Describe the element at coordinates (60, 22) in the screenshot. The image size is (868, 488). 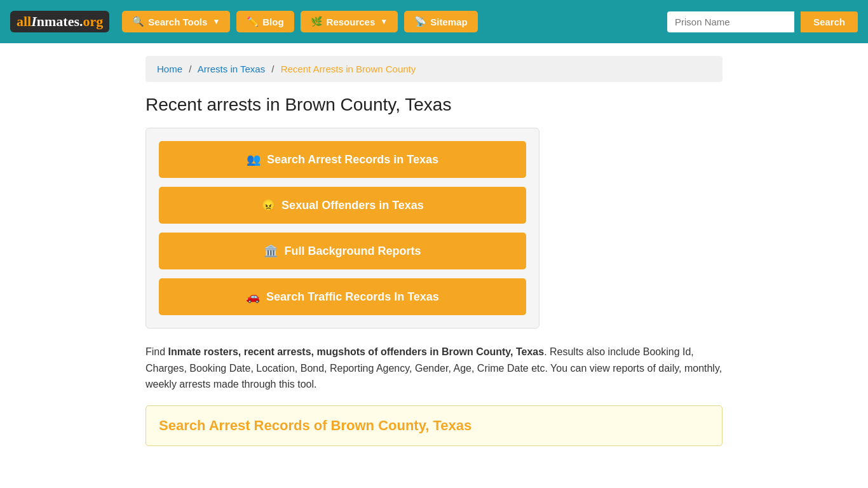
I see `logo-text: allInmates.org` at that location.